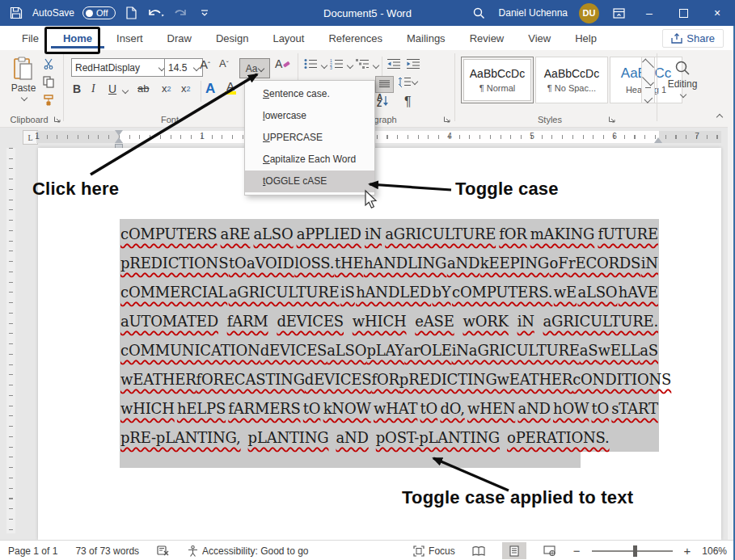 The image size is (735, 560). I want to click on style-gallery-more-icon, so click(648, 95).